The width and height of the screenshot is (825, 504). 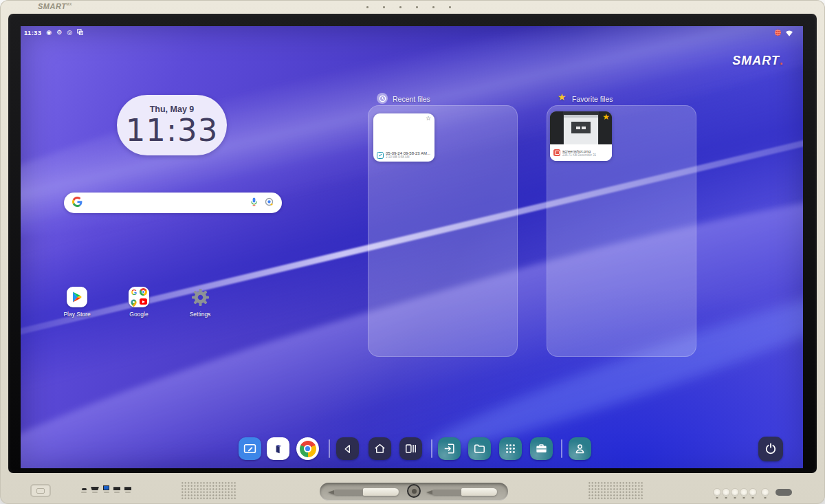 What do you see at coordinates (106, 490) in the screenshot?
I see `usb-b-port` at bounding box center [106, 490].